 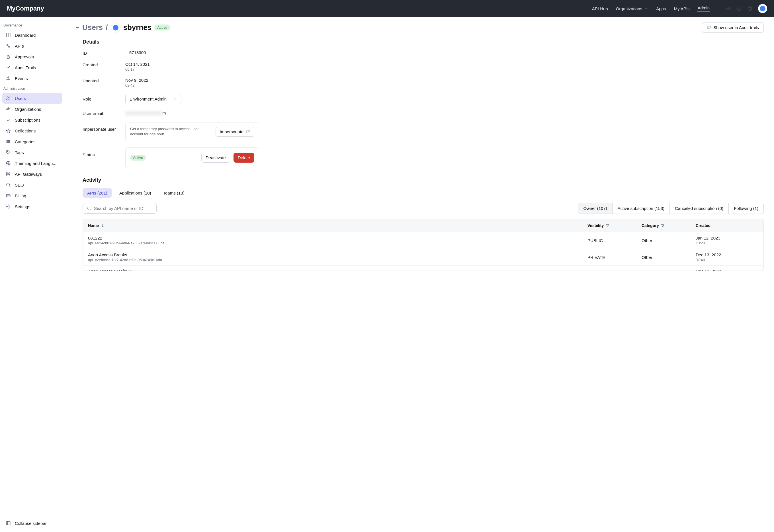 I want to click on thumb-icon, so click(x=8, y=57).